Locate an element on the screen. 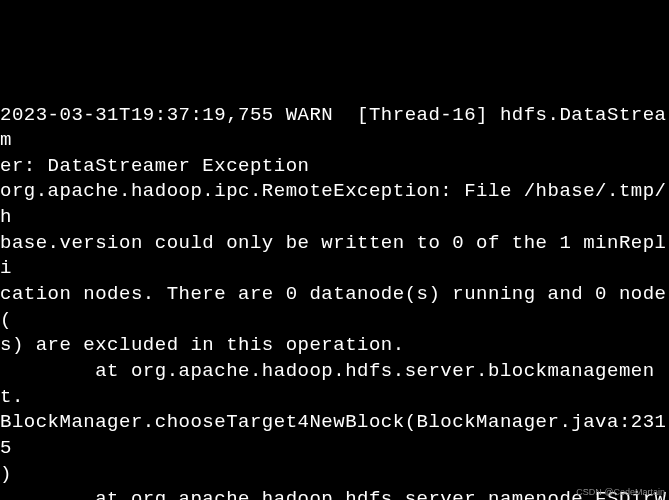 The width and height of the screenshot is (669, 500). log-line: 2023-03-31T19:37:19,755 WARN [Thread-16]… is located at coordinates (334, 128).